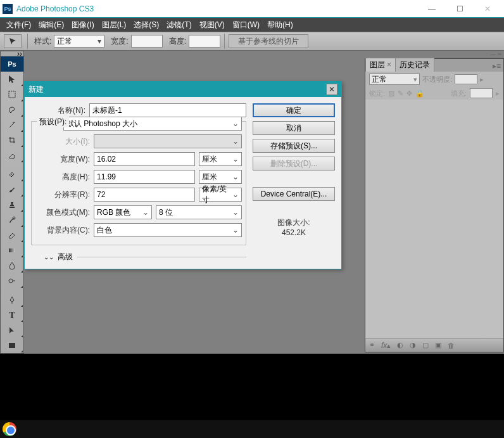  What do you see at coordinates (12, 345) in the screenshot?
I see `rectangle-tool` at bounding box center [12, 345].